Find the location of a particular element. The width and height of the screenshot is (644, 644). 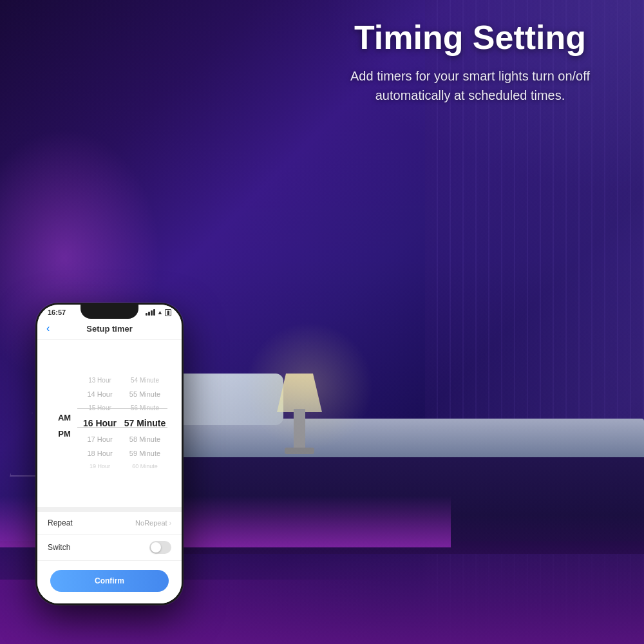

phone-screen: 16:57 ▲ ▮ ‹ Setup timer is located at coordinates (109, 454).